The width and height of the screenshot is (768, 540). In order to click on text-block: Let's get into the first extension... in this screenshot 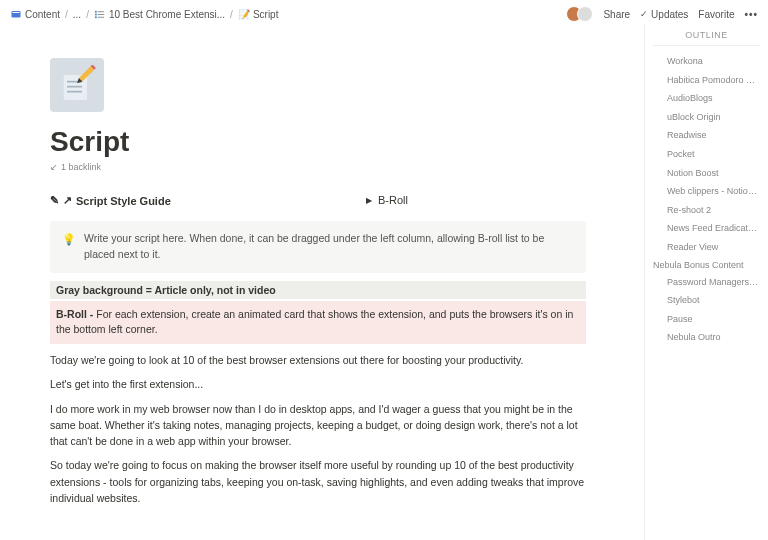, I will do `click(318, 384)`.